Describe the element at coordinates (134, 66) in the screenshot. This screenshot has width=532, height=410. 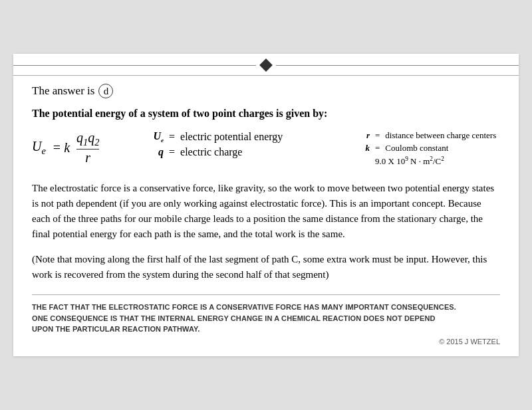
I see `top-line-left` at that location.